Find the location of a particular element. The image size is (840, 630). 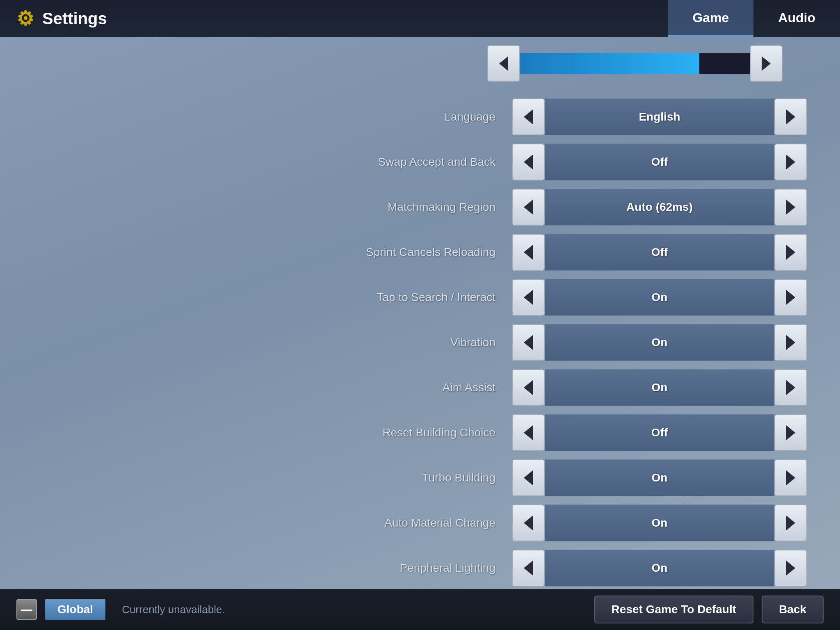

reset-building-choice-right-btn is located at coordinates (791, 433).